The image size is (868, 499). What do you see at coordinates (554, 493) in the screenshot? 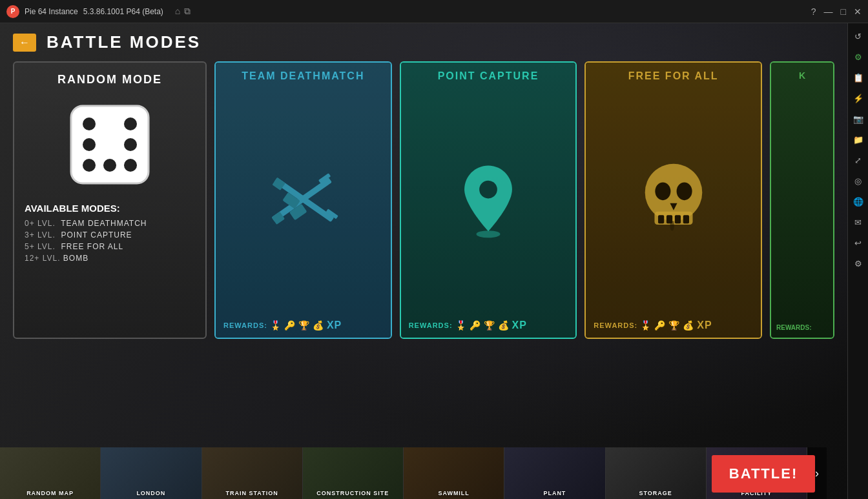
I see `map-plant-label: PLANT` at bounding box center [554, 493].